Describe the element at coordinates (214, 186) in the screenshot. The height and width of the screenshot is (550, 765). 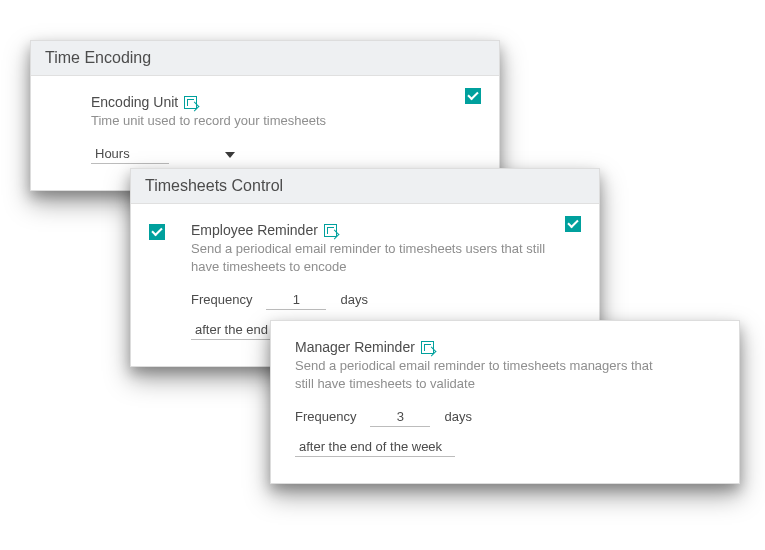
I see `panel-heading-text: Timesheets Control` at that location.